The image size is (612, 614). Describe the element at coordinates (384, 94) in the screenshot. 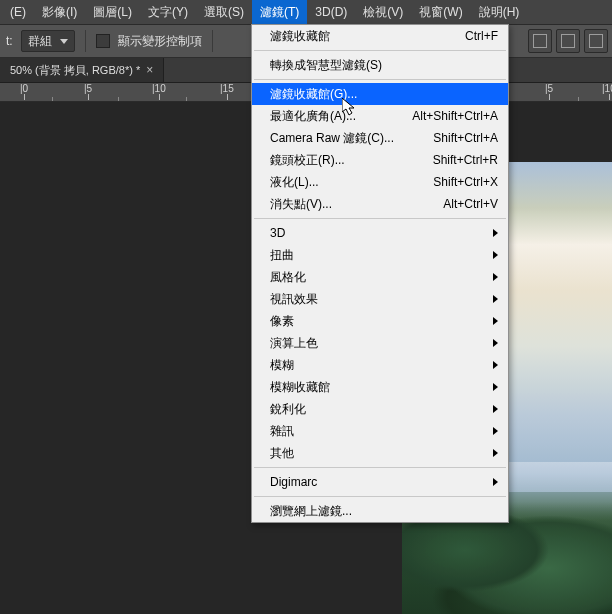

I see `menu-item-label: 濾鏡收藏館(G)...` at that location.